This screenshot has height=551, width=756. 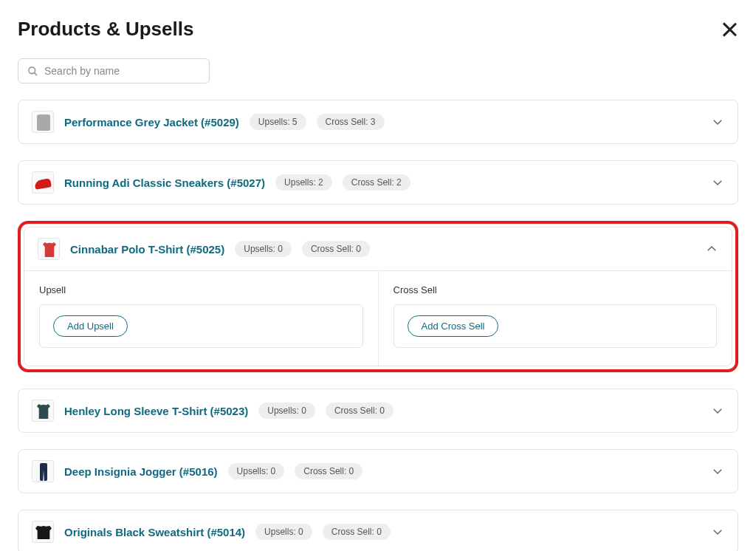 I want to click on upsell-column: UpsellAdd Upsell, so click(x=201, y=318).